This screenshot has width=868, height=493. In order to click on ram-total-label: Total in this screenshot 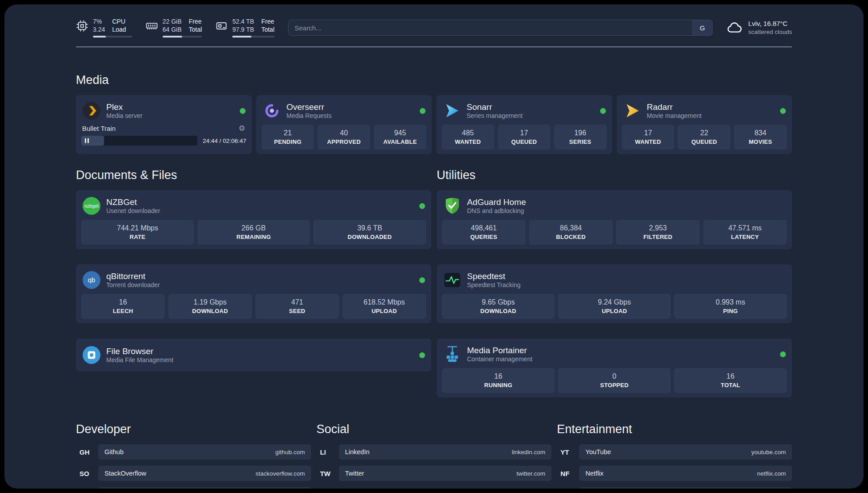, I will do `click(196, 30)`.